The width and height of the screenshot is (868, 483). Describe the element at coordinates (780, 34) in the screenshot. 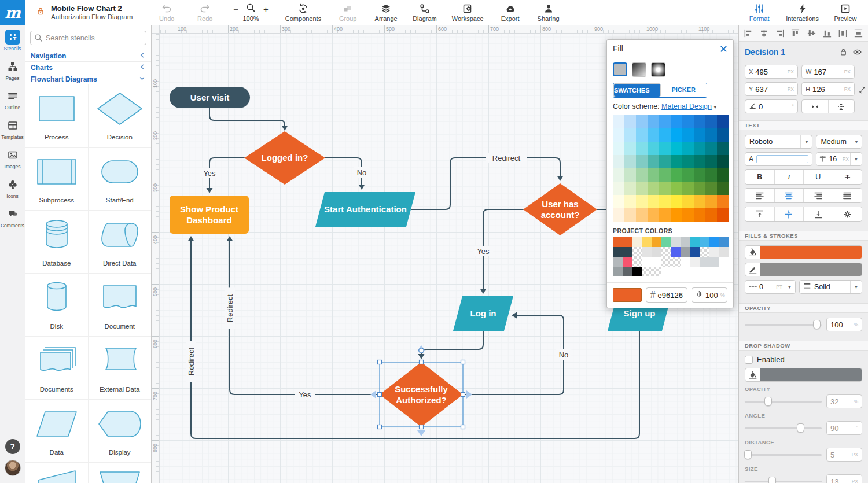

I see `align-right-icon` at that location.